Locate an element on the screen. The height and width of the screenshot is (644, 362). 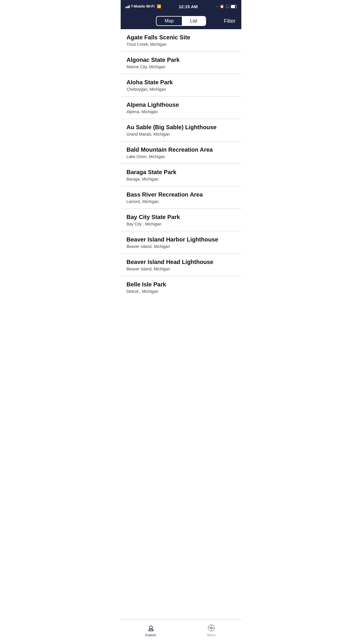
segment-control: Map List is located at coordinates (181, 21).